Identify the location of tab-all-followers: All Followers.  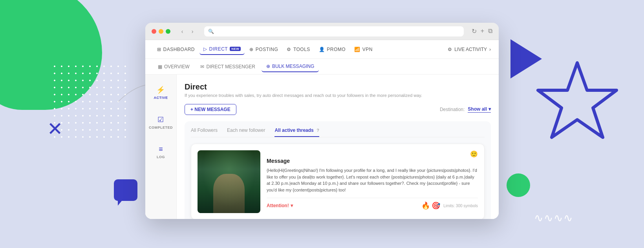
(204, 132).